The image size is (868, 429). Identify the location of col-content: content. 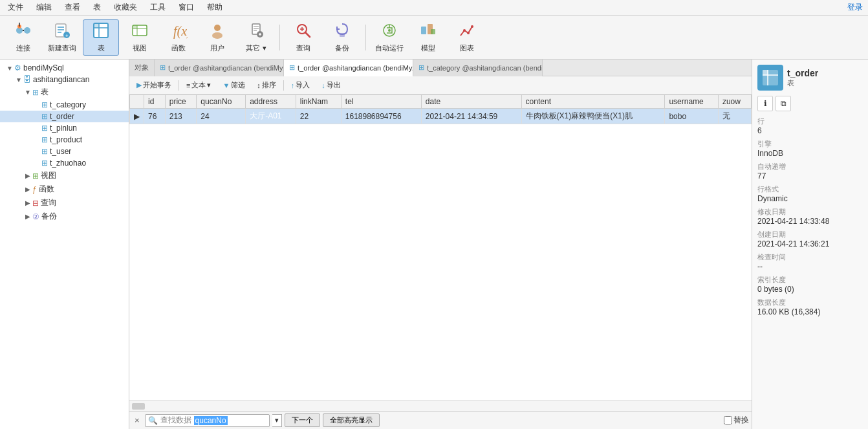
(593, 102).